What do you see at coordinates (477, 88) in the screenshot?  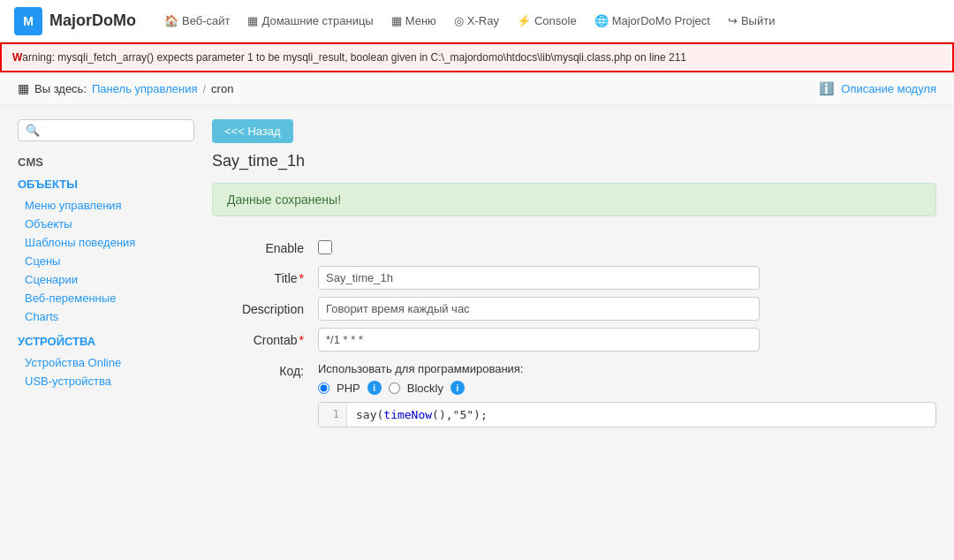 I see `breadcrumb-bar: ▦ Вы здесь: Панель управления / cron ℹ️ …` at bounding box center [477, 88].